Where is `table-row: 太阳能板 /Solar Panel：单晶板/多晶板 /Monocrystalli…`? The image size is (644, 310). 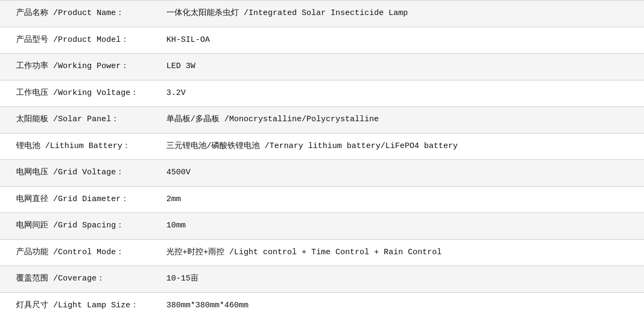 table-row: 太阳能板 /Solar Panel：单晶板/多晶板 /Monocrystalli… is located at coordinates (322, 120).